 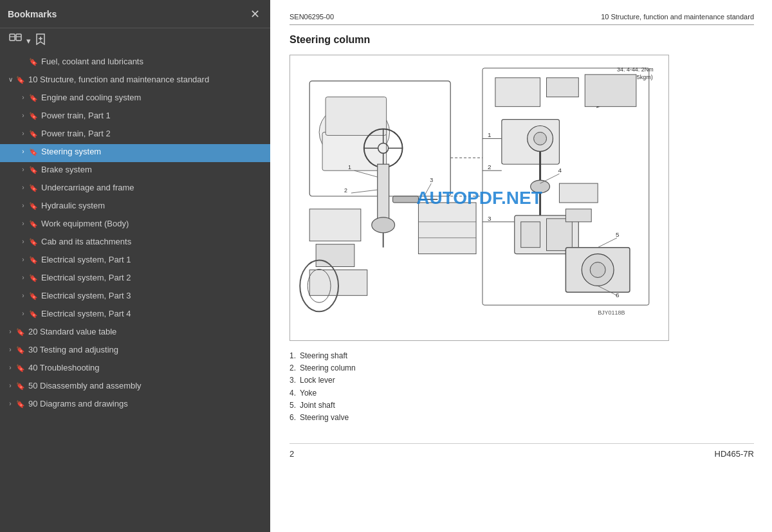 What do you see at coordinates (135, 369) in the screenshot?
I see `sidebar-item-40-trouble: › 🔖 40 Troubleshooting` at bounding box center [135, 369].